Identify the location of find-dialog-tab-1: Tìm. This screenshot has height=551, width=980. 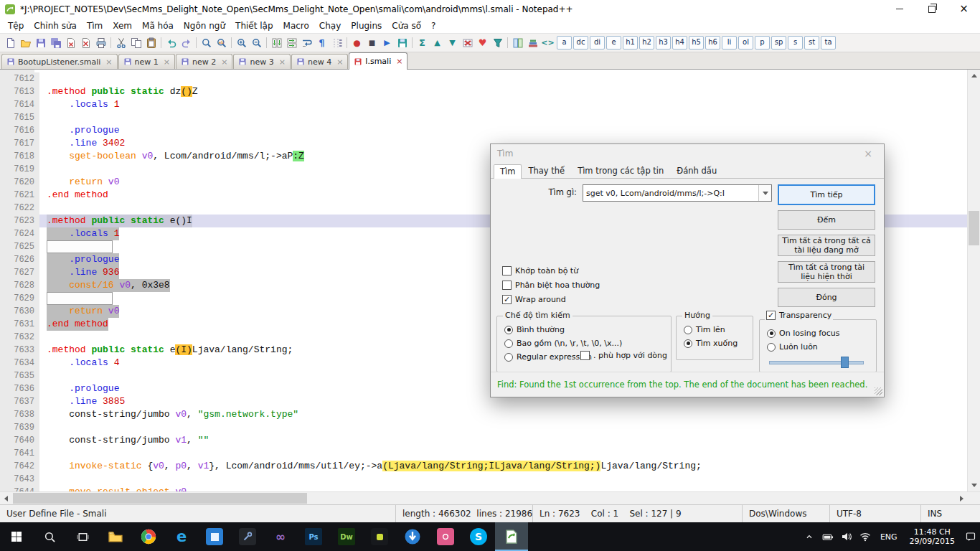
(508, 171).